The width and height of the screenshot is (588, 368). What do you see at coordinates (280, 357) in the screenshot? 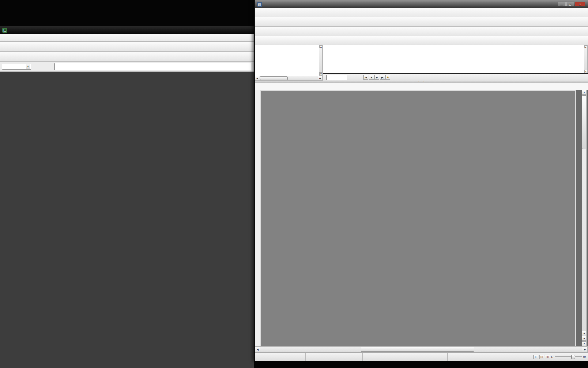
I see `status-page` at bounding box center [280, 357].